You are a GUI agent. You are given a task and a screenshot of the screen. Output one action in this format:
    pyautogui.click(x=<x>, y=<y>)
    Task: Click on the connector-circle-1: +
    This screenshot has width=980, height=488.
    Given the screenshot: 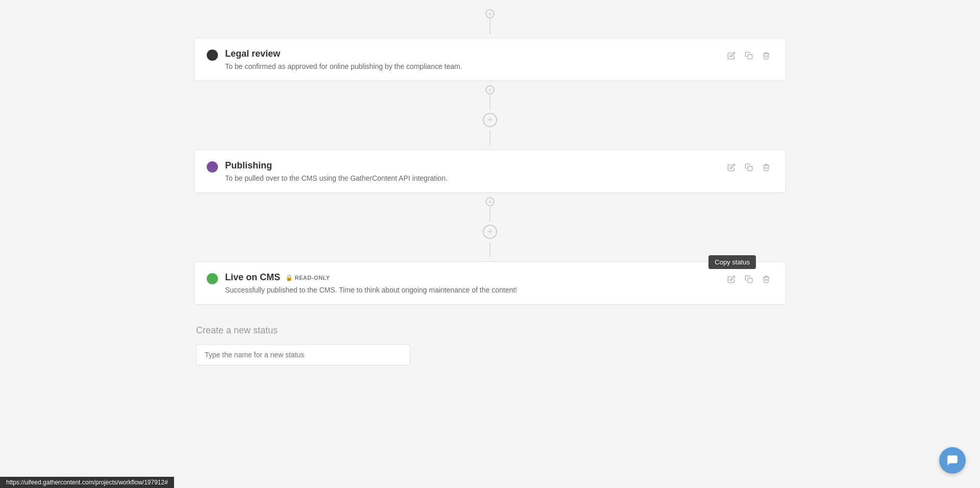 What is the action you would take?
    pyautogui.click(x=490, y=90)
    